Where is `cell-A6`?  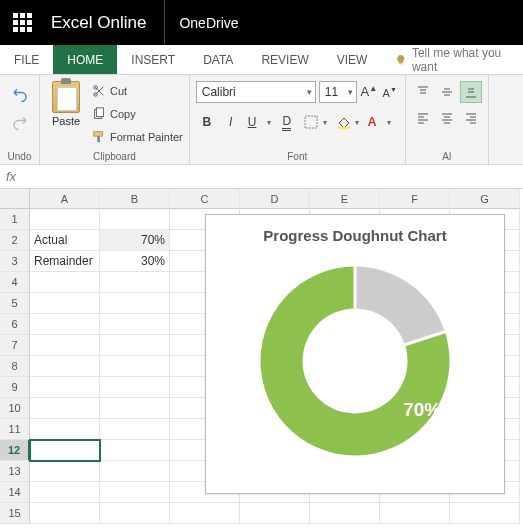 cell-A6 is located at coordinates (65, 324).